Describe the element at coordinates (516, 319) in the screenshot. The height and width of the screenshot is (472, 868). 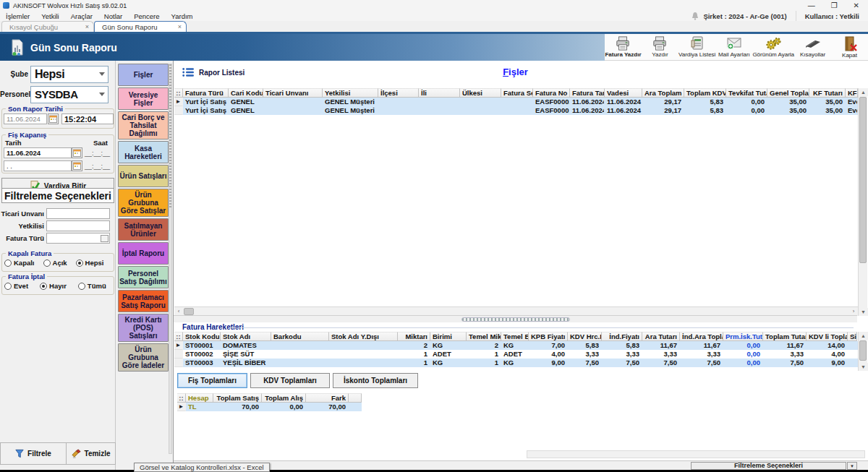
I see `splitter-grip-icon` at that location.